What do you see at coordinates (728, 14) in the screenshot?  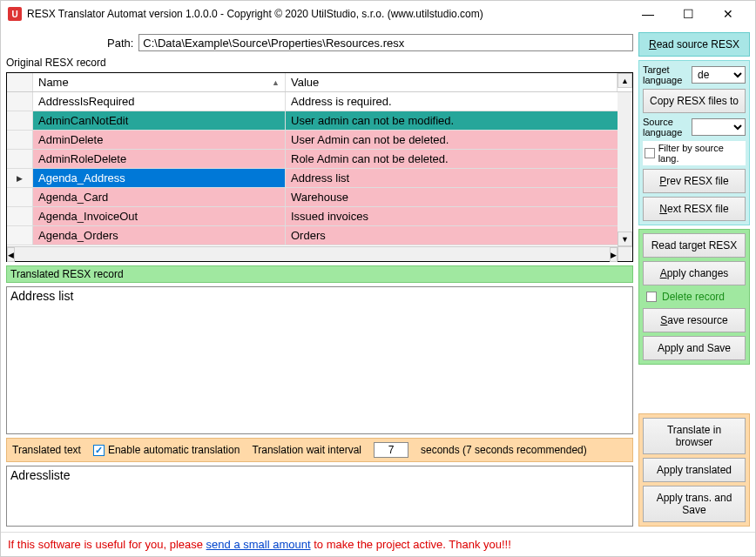 I see `close-button: ✕` at bounding box center [728, 14].